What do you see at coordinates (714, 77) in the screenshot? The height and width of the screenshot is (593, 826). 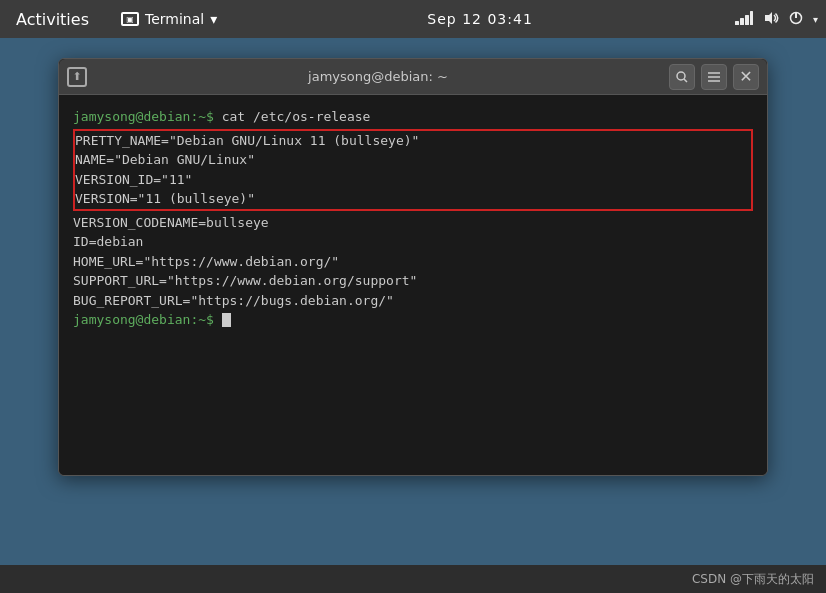 I see `menu-button` at bounding box center [714, 77].